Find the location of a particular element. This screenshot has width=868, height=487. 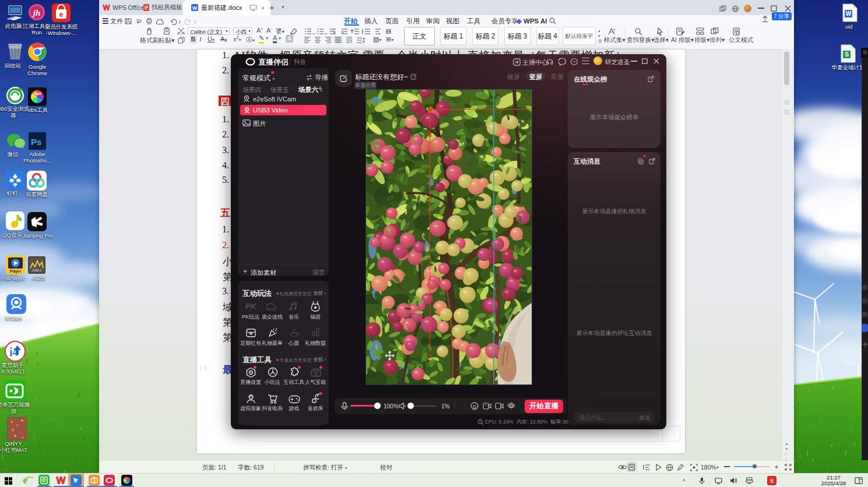

svg-text: Player is located at coordinates (16, 271).